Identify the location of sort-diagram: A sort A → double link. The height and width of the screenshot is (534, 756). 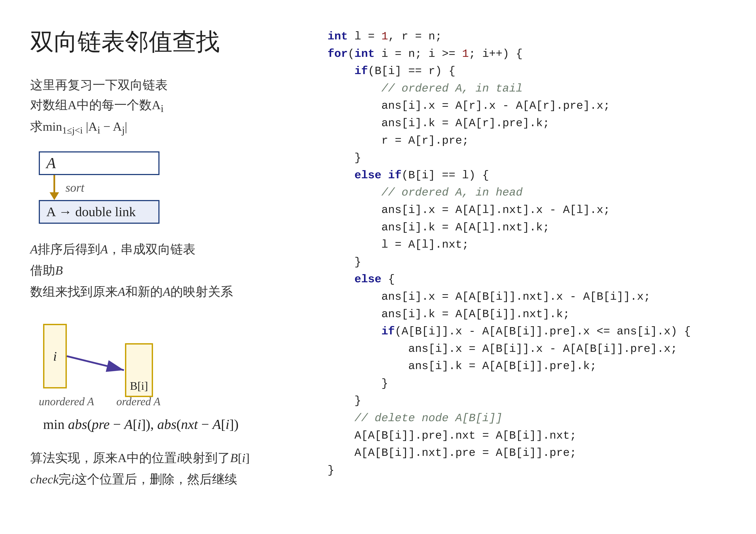
(175, 188).